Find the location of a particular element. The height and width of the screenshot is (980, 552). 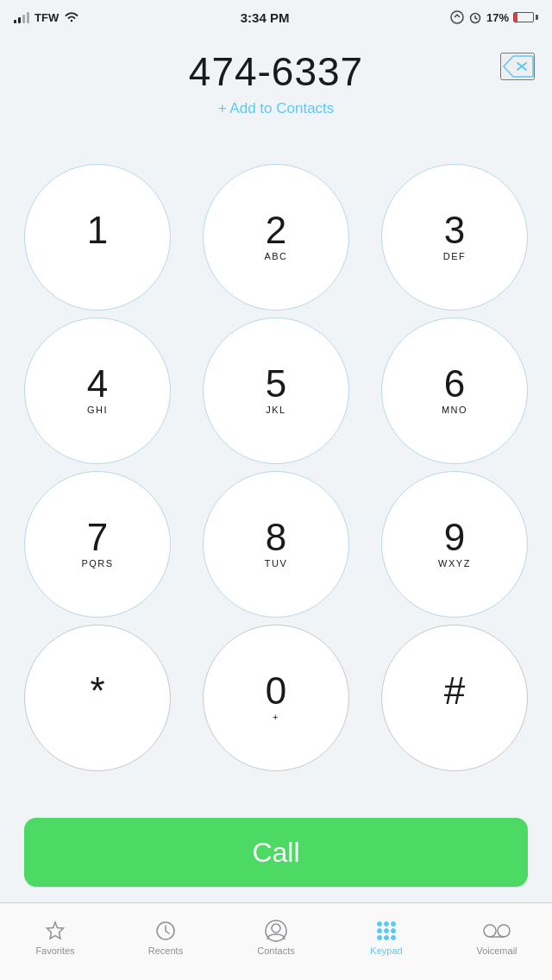

dialpad-row-2: 7PQRS8TUV9WXYZ is located at coordinates (276, 544).